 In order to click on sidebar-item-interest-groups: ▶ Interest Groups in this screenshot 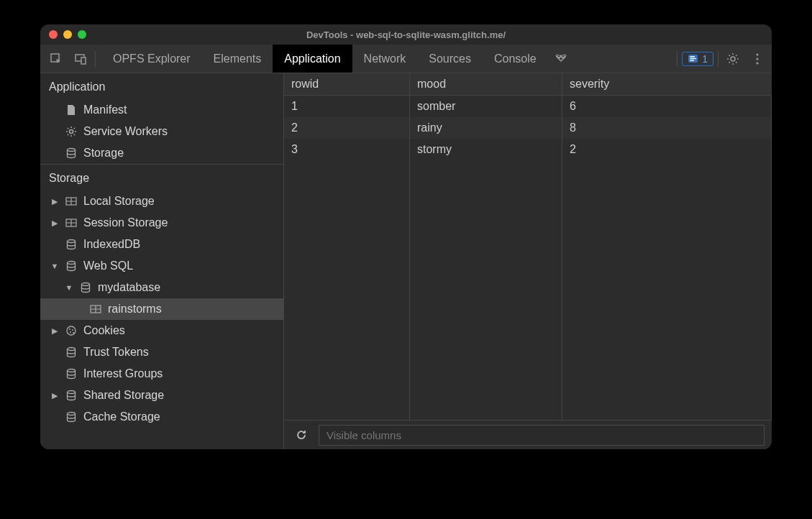, I will do `click(162, 374)`.